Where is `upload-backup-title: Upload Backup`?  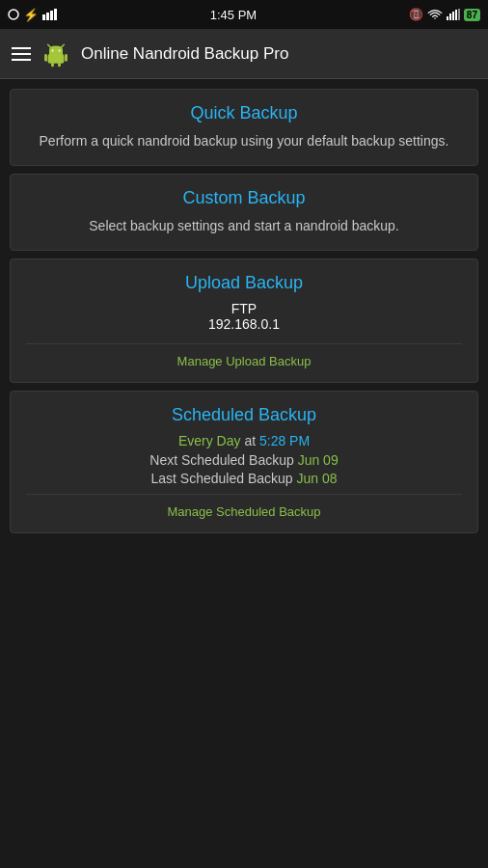 upload-backup-title: Upload Backup is located at coordinates (244, 284).